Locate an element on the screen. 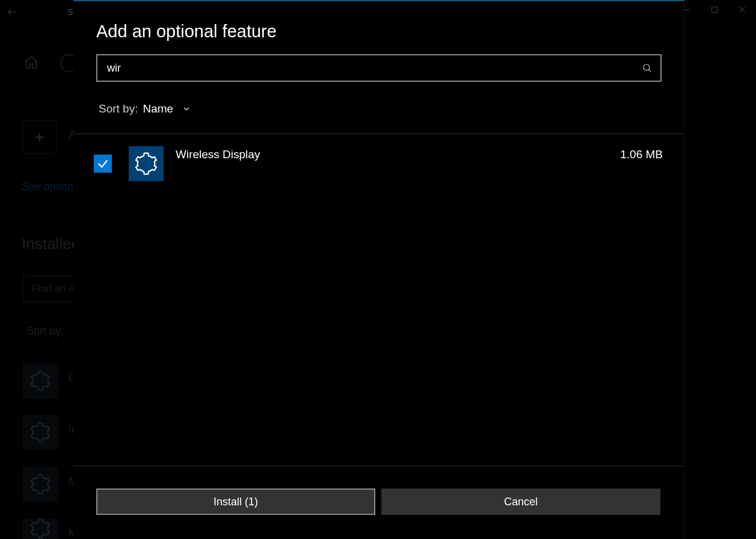 Image resolution: width=756 pixels, height=539 pixels. install-button: Install (1) is located at coordinates (236, 502).